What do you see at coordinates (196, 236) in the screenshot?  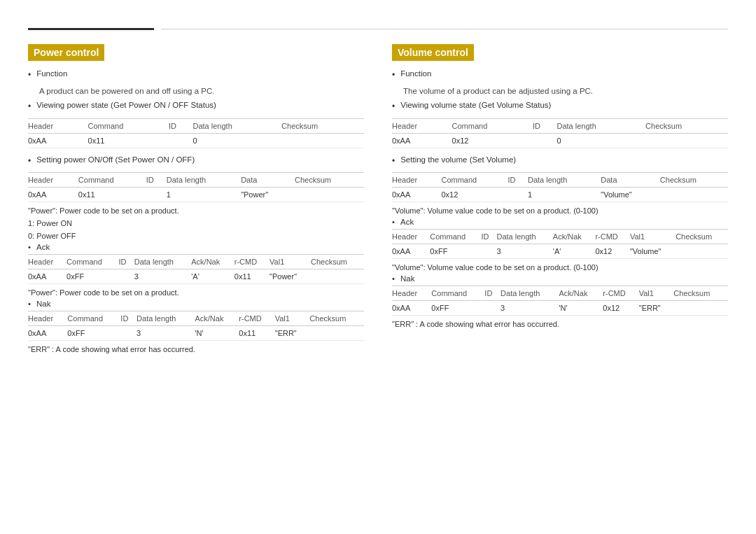 I see `power-off-text: 0: Power OFF` at bounding box center [196, 236].